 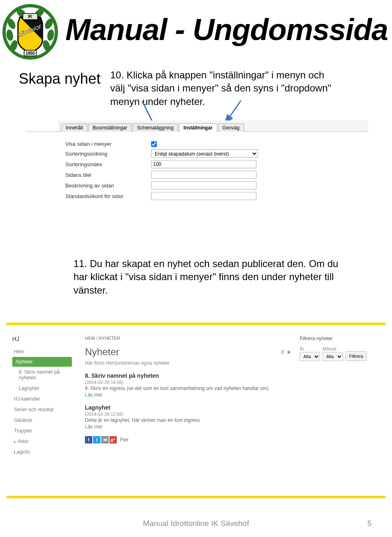 I want to click on label-standardsokord: Standardsökord för sidor, so click(x=108, y=196).